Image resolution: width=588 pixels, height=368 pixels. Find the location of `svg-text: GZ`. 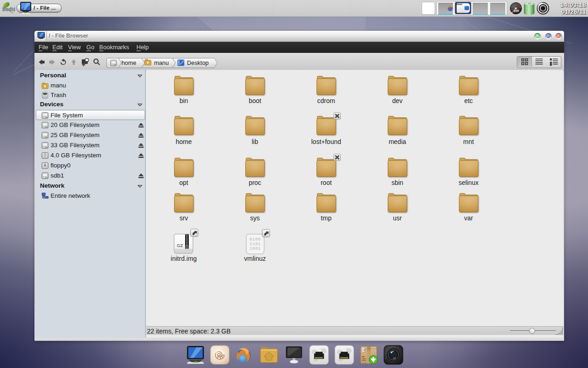

svg-text: GZ is located at coordinates (180, 246).